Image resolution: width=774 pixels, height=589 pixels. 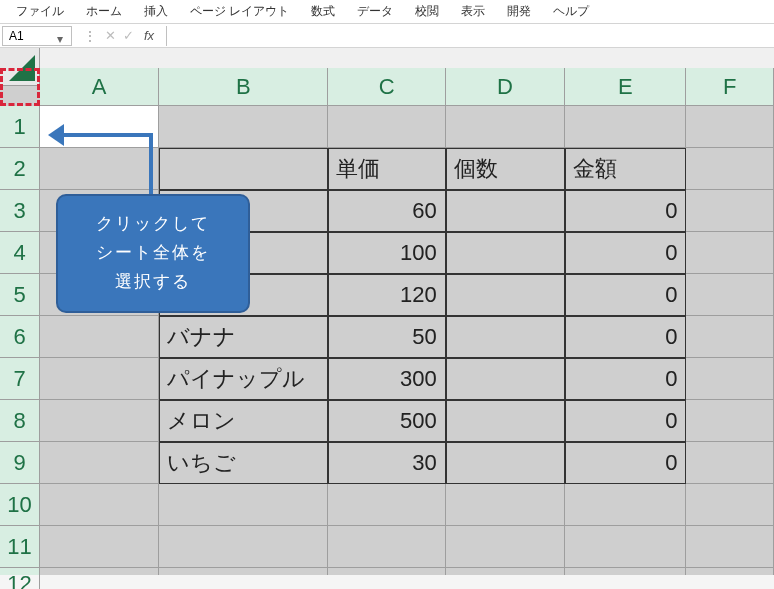 I want to click on cell-b8: メロン, so click(x=244, y=421).